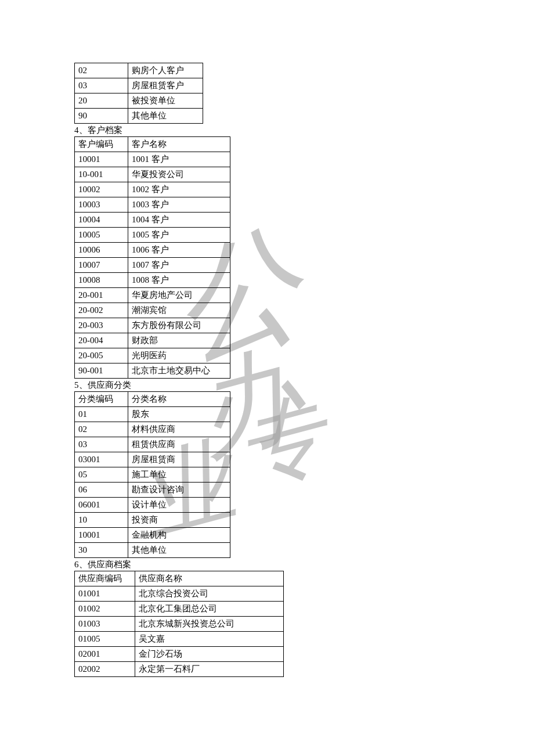 The width and height of the screenshot is (534, 756). What do you see at coordinates (153, 326) in the screenshot?
I see `table-row: 20-003东方股份有限公司` at bounding box center [153, 326].